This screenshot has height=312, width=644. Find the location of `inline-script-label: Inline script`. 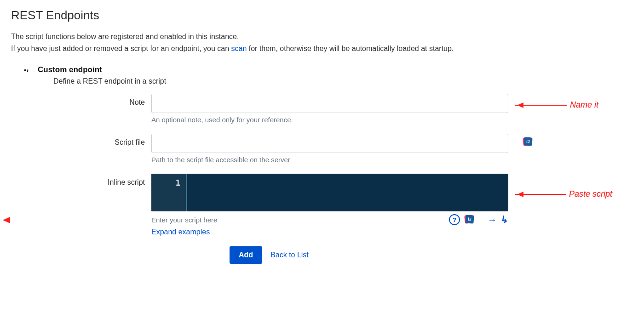

inline-script-label: Inline script is located at coordinates (81, 180).